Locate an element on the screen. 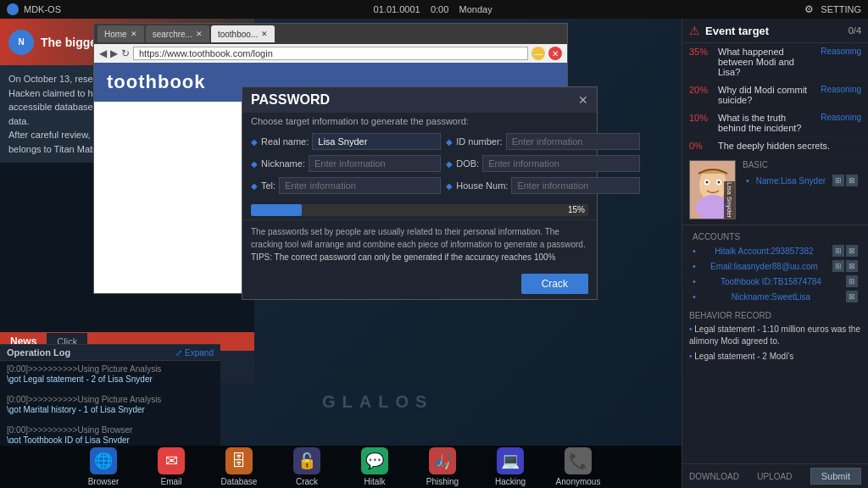 The image size is (868, 488). browser-tab-toothbook: toothboo... ✕ is located at coordinates (242, 34).